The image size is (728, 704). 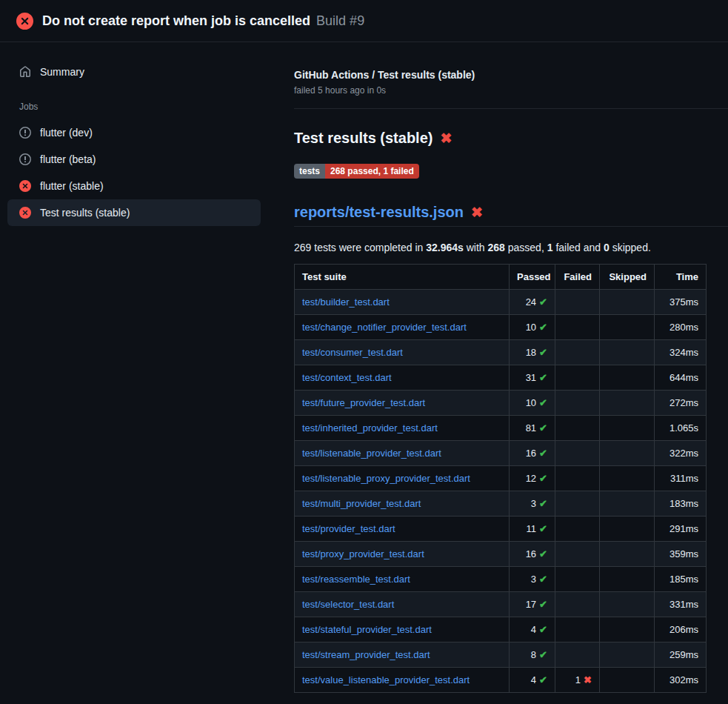 I want to click on passed-count: 11, so click(x=532, y=529).